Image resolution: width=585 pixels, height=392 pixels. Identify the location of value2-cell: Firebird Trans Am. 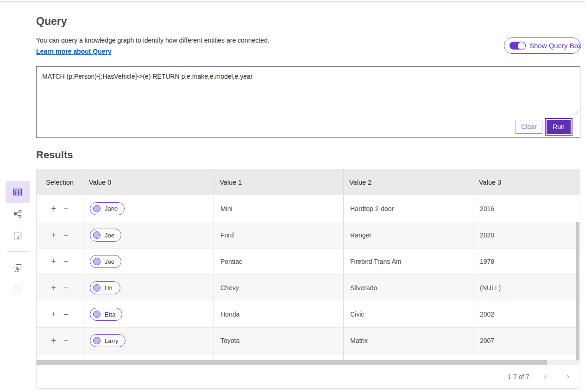
(408, 261).